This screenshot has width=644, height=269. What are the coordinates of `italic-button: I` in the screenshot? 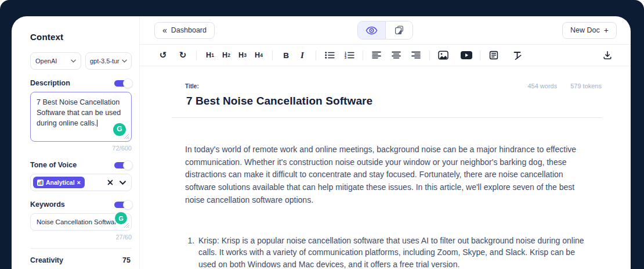 It's located at (302, 55).